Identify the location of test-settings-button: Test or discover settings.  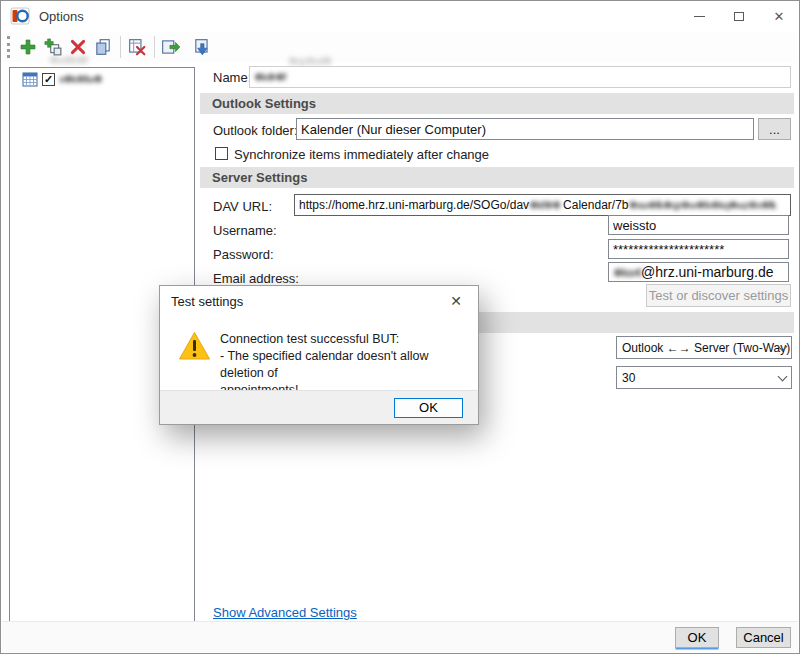
(718, 296).